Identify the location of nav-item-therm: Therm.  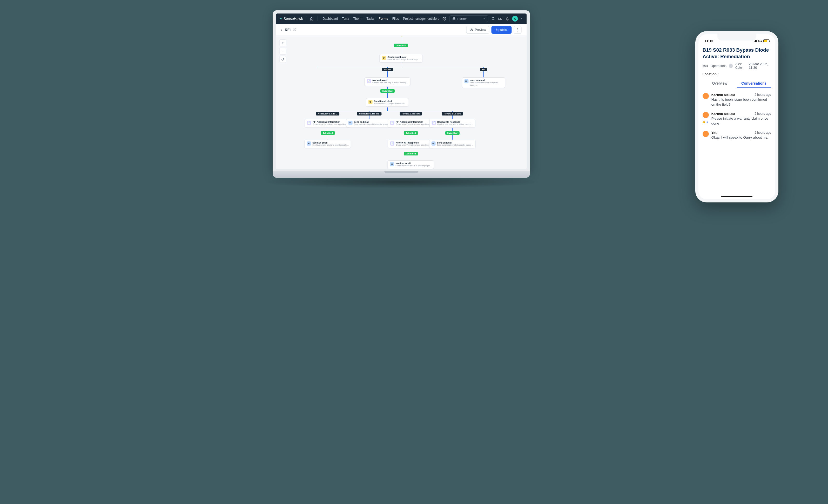
(358, 19).